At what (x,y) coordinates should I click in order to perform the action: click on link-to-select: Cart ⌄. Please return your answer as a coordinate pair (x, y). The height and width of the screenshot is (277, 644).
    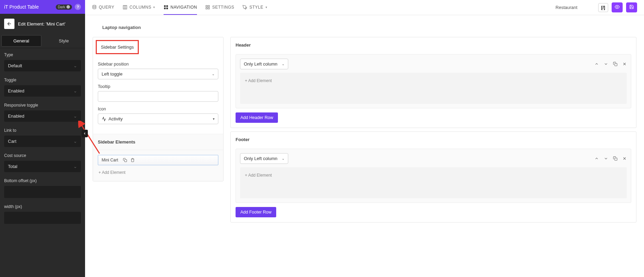
    Looking at the image, I should click on (43, 141).